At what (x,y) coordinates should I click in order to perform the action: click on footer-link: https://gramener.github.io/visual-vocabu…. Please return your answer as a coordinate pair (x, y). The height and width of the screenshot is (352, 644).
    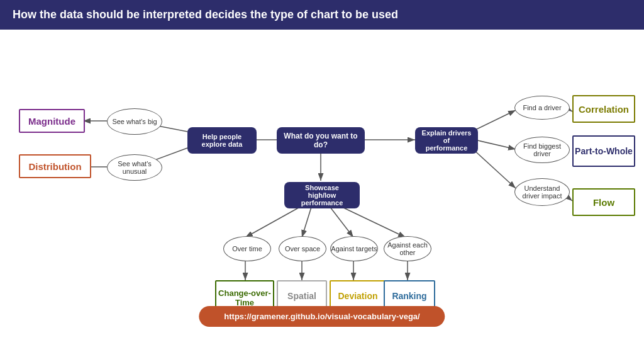
    Looking at the image, I should click on (322, 316).